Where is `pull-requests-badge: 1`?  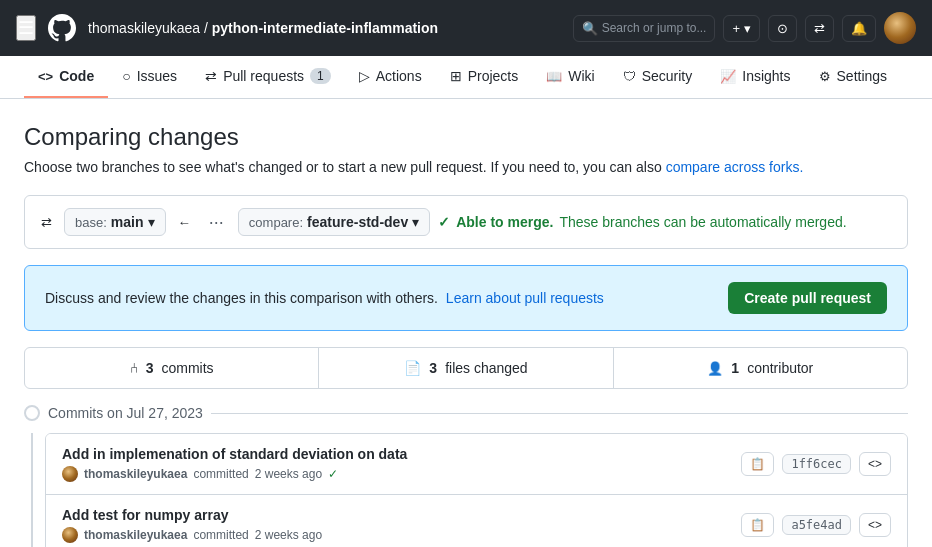
pull-requests-badge: 1 is located at coordinates (320, 76).